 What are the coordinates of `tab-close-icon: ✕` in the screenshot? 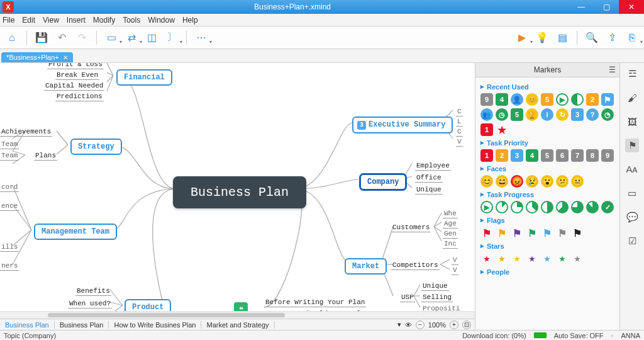 It's located at (65, 58).